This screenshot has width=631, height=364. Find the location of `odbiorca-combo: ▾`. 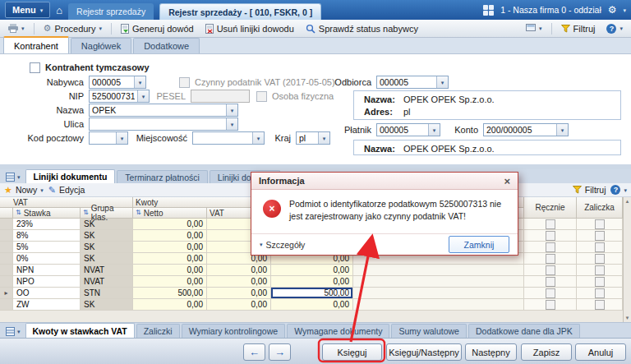

odbiorca-combo: ▾ is located at coordinates (412, 82).